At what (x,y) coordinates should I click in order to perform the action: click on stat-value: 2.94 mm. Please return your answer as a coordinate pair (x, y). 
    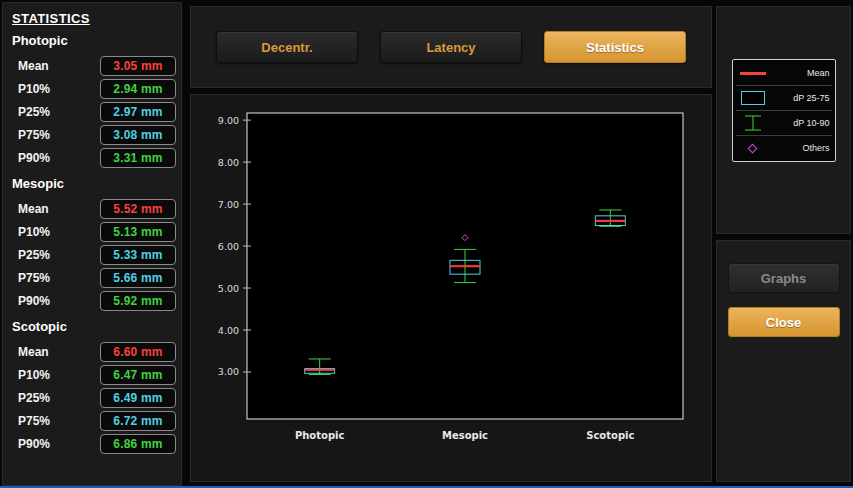
    Looking at the image, I should click on (138, 89).